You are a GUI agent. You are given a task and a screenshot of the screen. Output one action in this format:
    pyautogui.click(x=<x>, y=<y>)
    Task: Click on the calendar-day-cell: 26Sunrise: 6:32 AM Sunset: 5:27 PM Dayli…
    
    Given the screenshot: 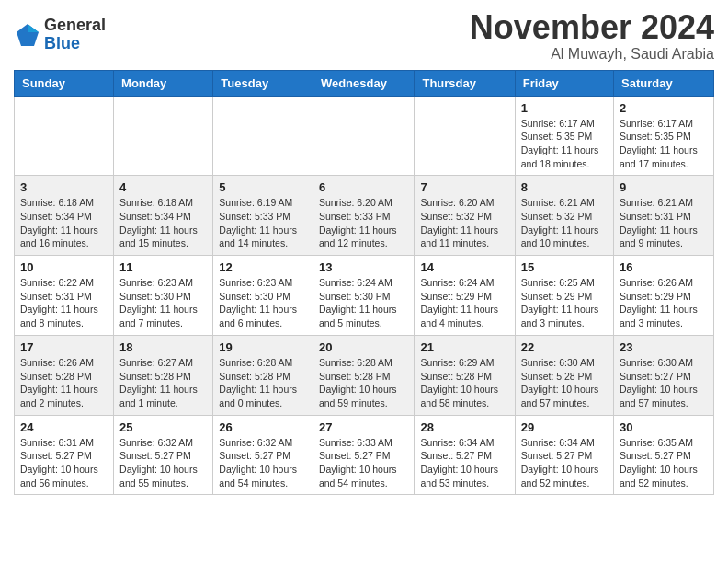 What is the action you would take?
    pyautogui.click(x=263, y=454)
    